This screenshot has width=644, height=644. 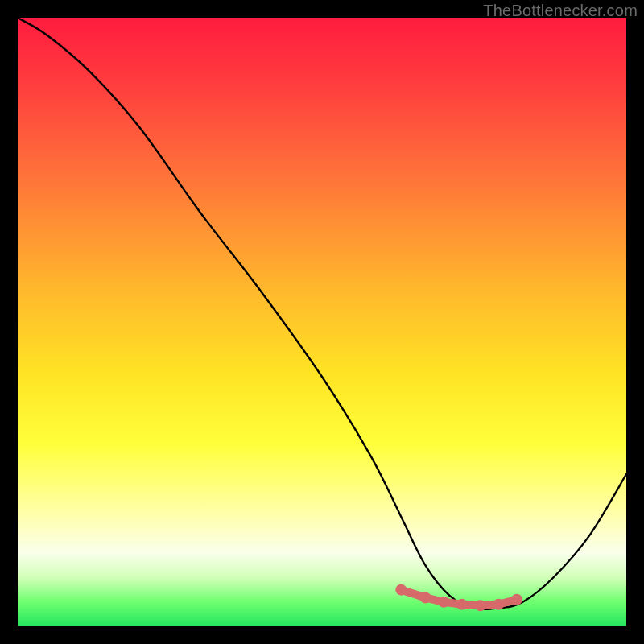 What do you see at coordinates (459, 598) in the screenshot?
I see `optimal-zone-markers` at bounding box center [459, 598].